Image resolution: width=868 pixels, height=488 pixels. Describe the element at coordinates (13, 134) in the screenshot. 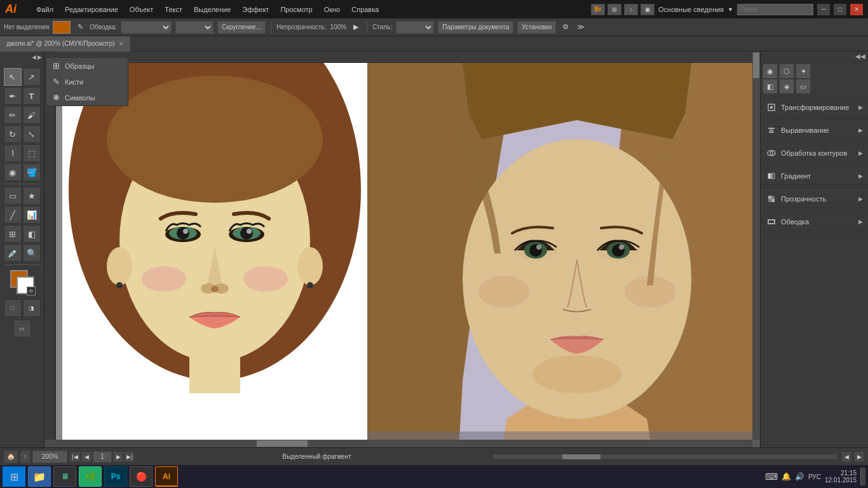

I see `rotate-tool: ↻` at that location.